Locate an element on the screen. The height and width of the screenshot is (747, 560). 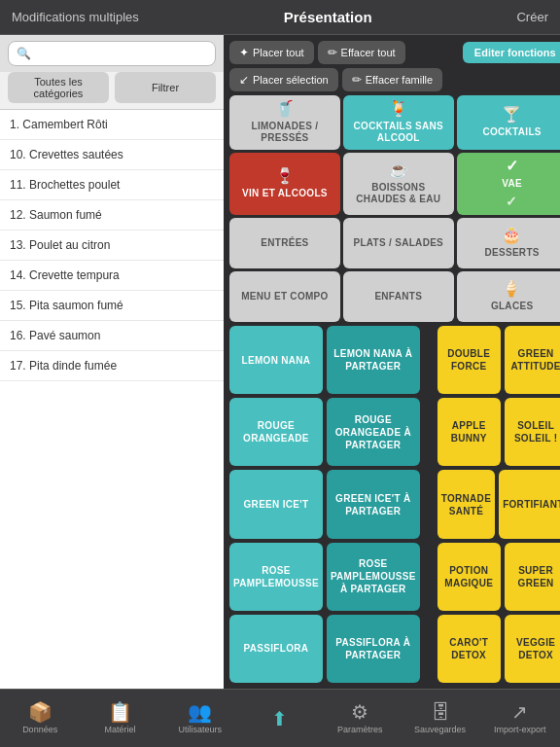
category-item-7: 15. Pita saumon fumé is located at coordinates (112, 305).